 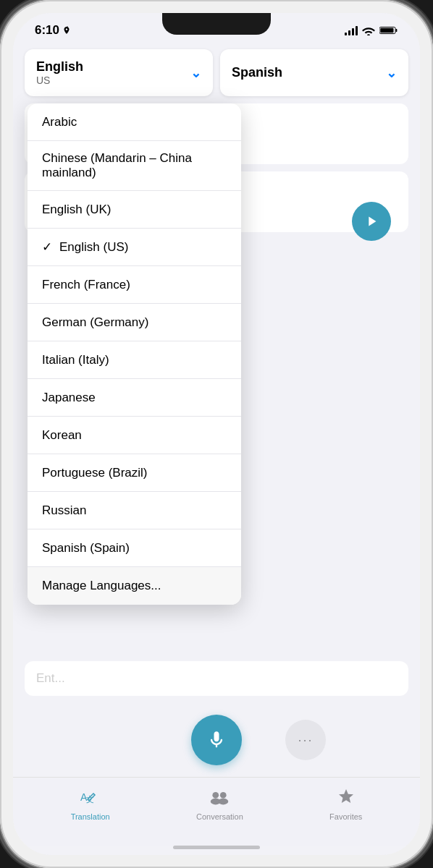 I want to click on dropdown-item-label: Arabic, so click(x=59, y=122).